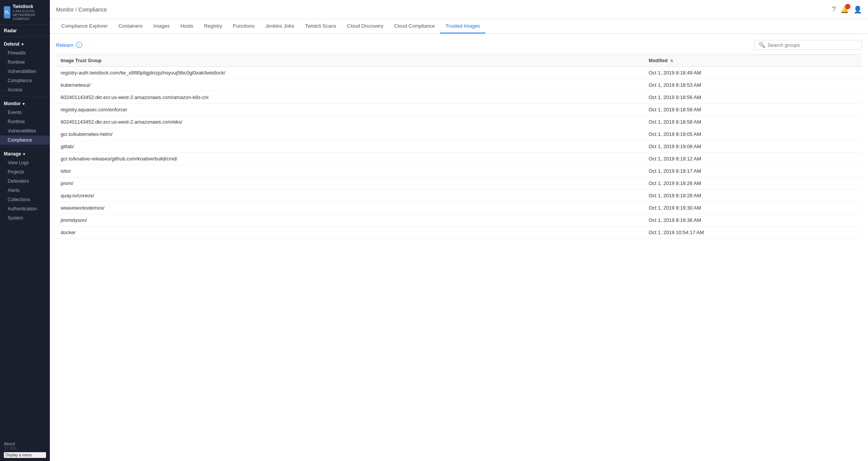  I want to click on action-bar: Relearn i 🔍, so click(459, 45).